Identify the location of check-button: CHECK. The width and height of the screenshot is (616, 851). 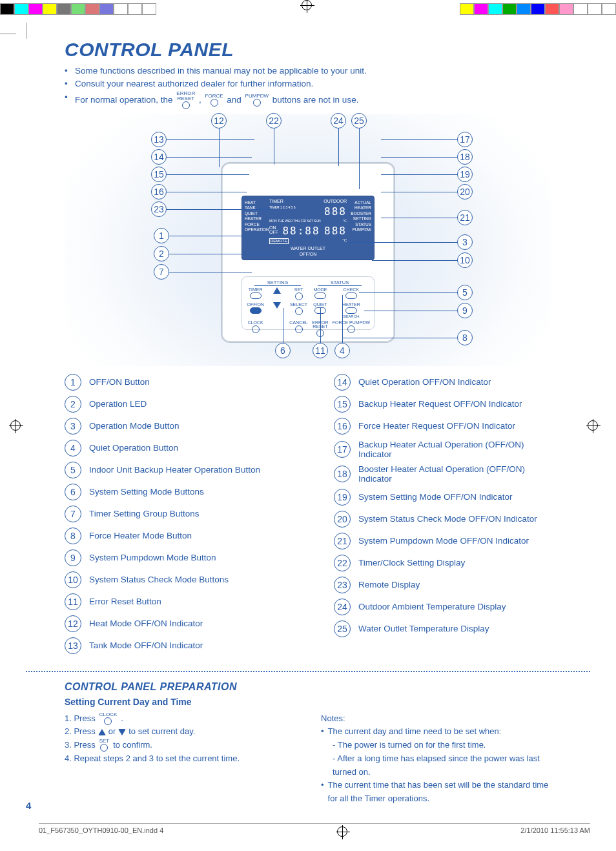
(351, 294).